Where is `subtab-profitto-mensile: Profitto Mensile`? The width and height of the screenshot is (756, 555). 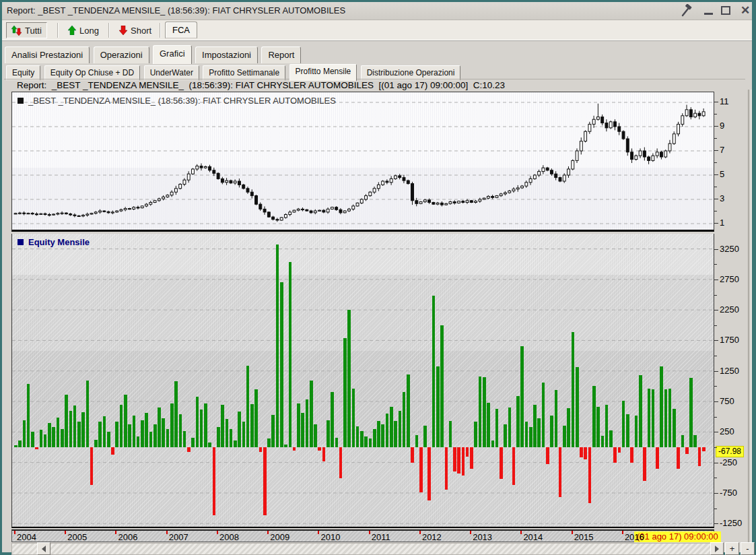
subtab-profitto-mensile: Profitto Mensile is located at coordinates (323, 73).